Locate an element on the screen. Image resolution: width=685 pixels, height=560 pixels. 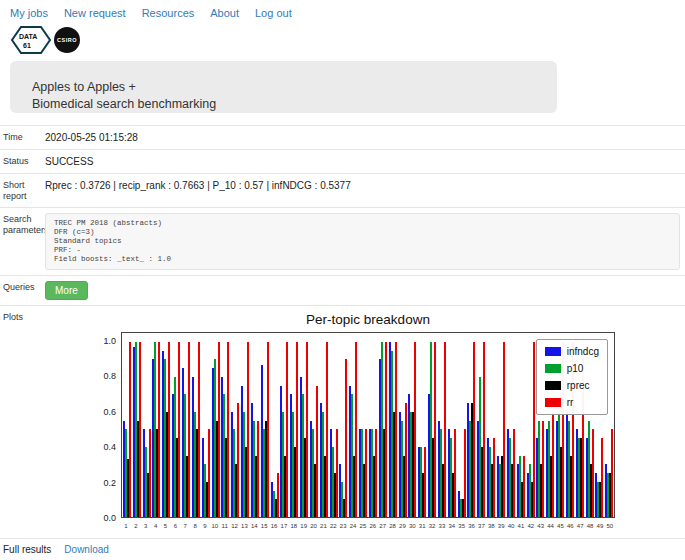
data61-logo: DATA 61 is located at coordinates (31, 40).